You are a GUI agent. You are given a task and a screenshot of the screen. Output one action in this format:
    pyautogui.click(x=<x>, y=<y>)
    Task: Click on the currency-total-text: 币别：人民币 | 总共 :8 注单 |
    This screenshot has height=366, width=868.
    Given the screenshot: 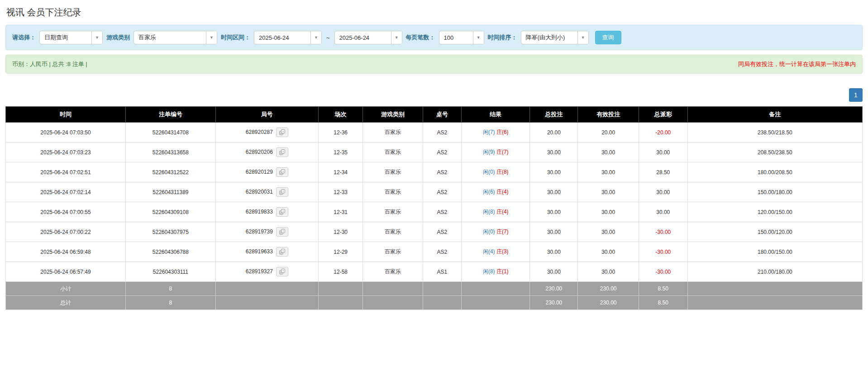 What is the action you would take?
    pyautogui.click(x=50, y=64)
    